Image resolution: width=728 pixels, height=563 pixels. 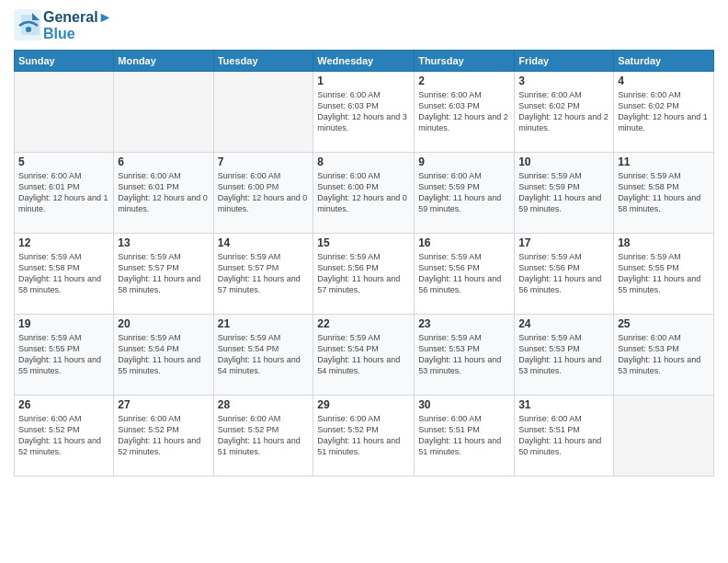 I want to click on weekday-header-tuesday: Tuesday, so click(x=263, y=61).